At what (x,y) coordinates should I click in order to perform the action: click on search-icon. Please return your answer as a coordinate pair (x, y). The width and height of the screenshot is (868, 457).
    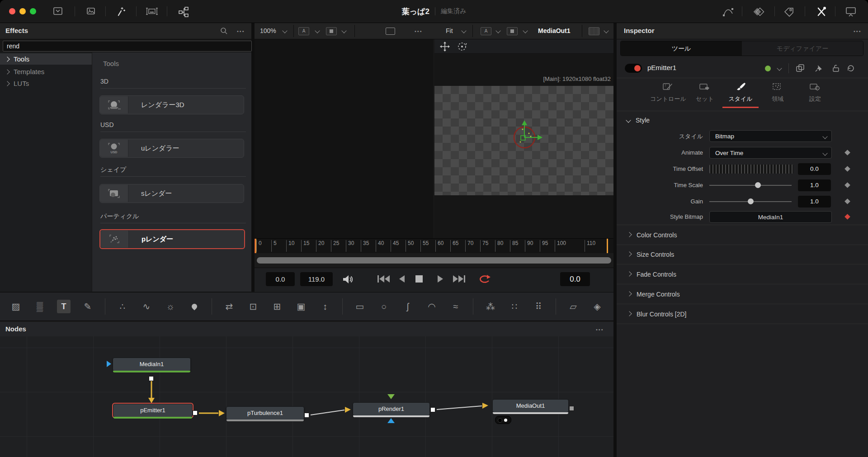
    Looking at the image, I should click on (224, 31).